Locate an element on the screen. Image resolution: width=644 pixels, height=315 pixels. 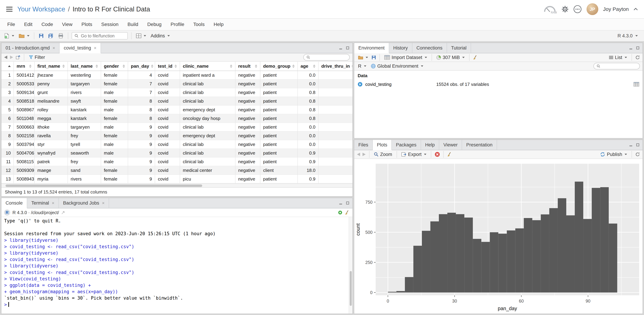
load-workspace-button is located at coordinates (363, 58).